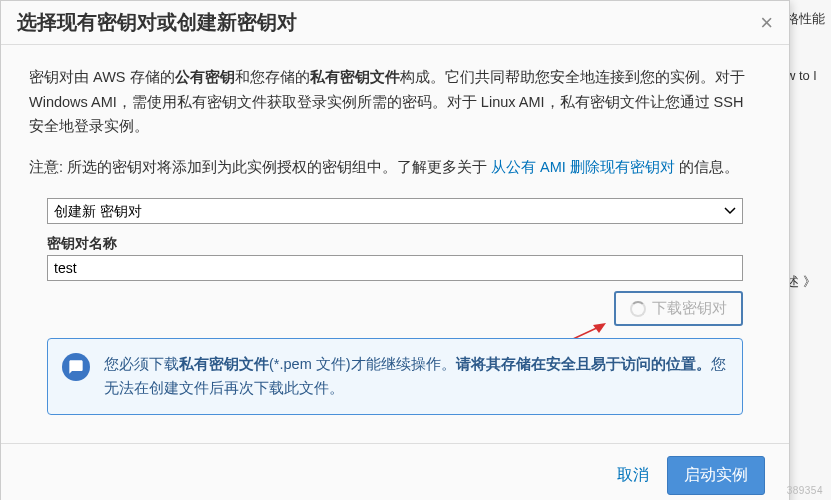 This screenshot has height=500, width=831. What do you see at coordinates (395, 168) in the screenshot?
I see `note-paragraph: 注意: 所选的密钥对将添加到为此实例授权的密钥组中。了解更多关于 从公有 AMI…` at bounding box center [395, 168].